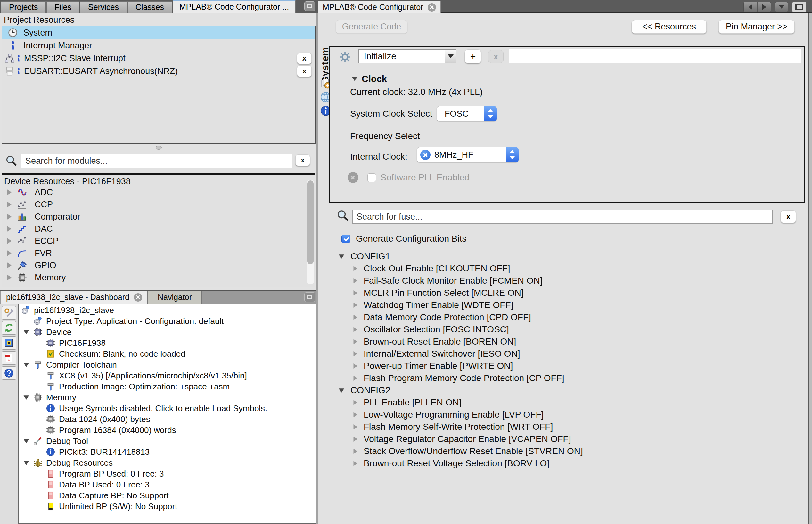 This screenshot has width=812, height=524. What do you see at coordinates (558, 463) in the screenshot?
I see `config-item: Brown-out Reset Voltage Selection [BORV …` at bounding box center [558, 463].